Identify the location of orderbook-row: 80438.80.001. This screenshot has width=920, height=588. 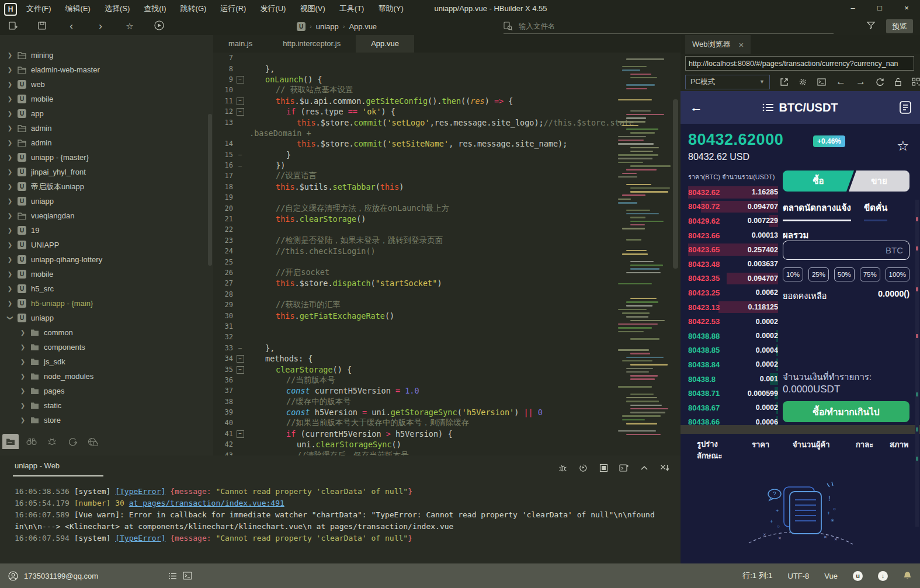
(733, 380).